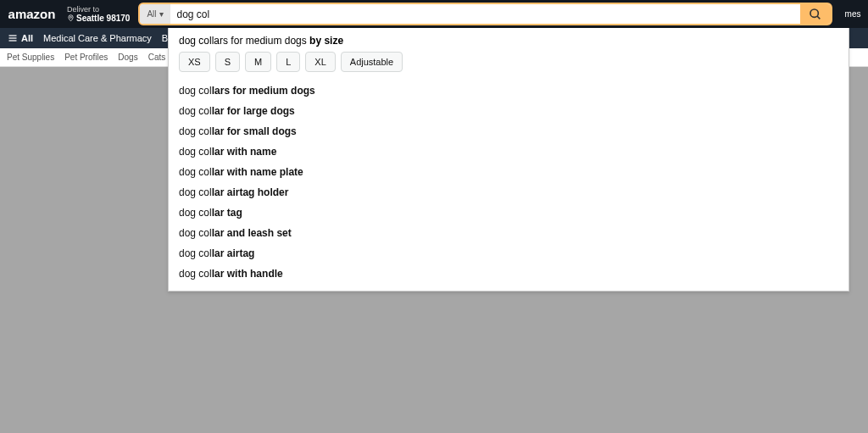 The height and width of the screenshot is (433, 868). Describe the element at coordinates (13, 38) in the screenshot. I see `hamburger-icon` at that location.